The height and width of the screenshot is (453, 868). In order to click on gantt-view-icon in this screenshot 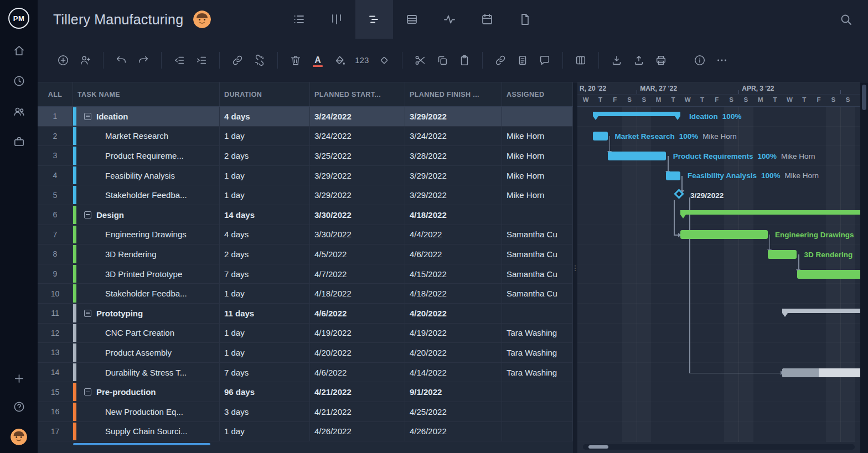, I will do `click(374, 19)`.